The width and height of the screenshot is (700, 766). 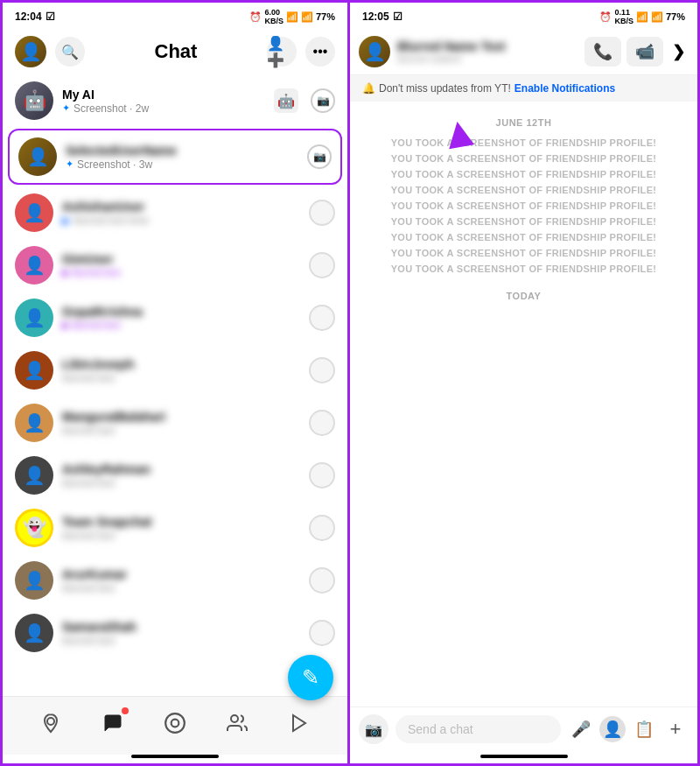 I want to click on chat-item-user10: 👤 SamaraShah blurred text, so click(x=175, y=633).